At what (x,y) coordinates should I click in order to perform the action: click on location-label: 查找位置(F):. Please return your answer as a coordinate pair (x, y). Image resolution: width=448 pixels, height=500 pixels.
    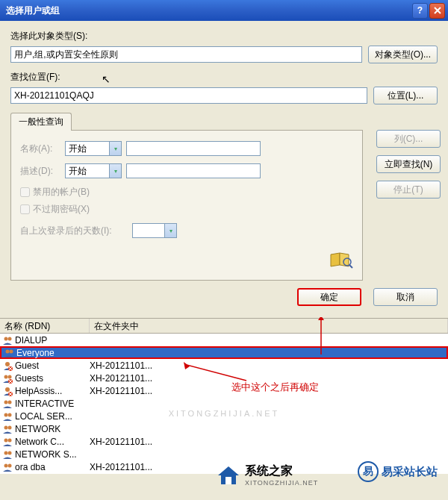
    Looking at the image, I should click on (224, 78).